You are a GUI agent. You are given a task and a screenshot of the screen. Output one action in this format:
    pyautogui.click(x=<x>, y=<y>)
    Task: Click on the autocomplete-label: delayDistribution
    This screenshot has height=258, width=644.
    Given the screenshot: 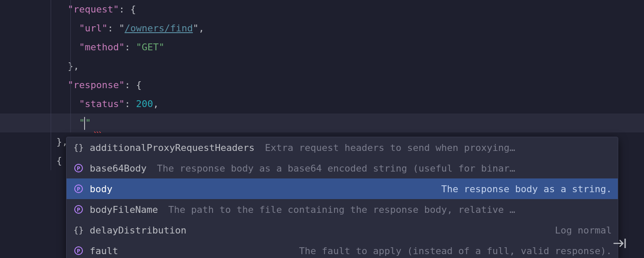 What is the action you would take?
    pyautogui.click(x=138, y=230)
    